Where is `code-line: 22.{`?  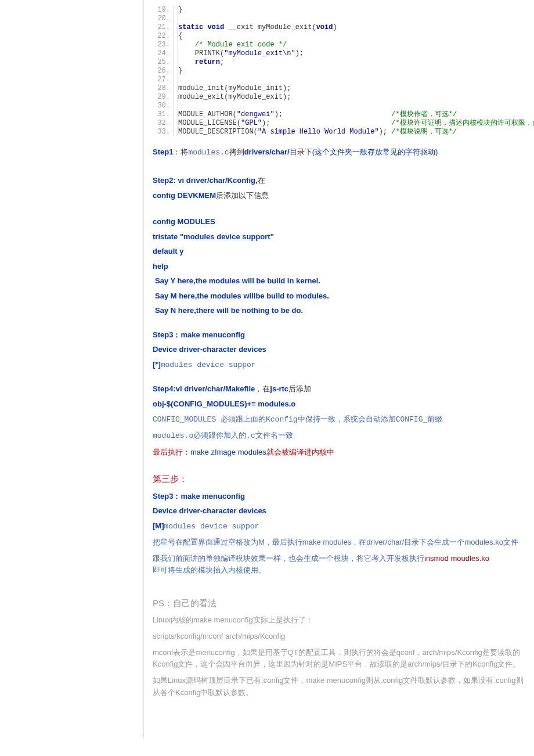 code-line: 22.{ is located at coordinates (341, 36).